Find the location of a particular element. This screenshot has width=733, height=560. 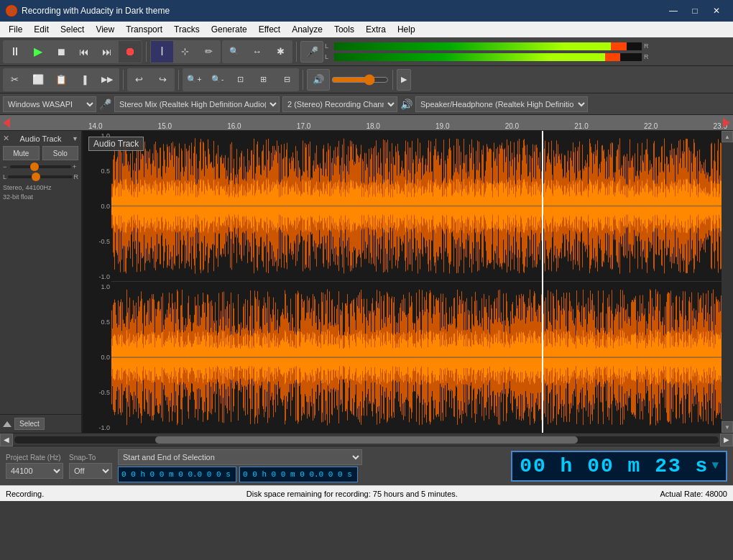

mic-icon-device: 🎤 is located at coordinates (105, 104).